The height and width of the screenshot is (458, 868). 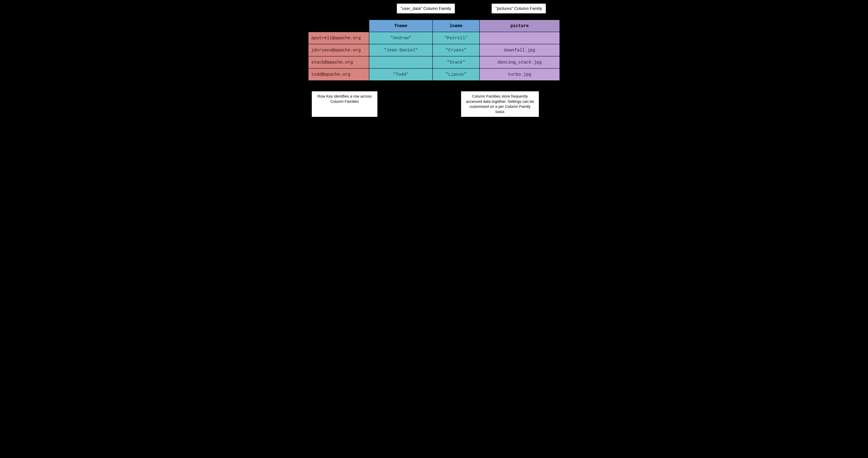 I want to click on row-key-cell: todd@apache.org, so click(x=339, y=74).